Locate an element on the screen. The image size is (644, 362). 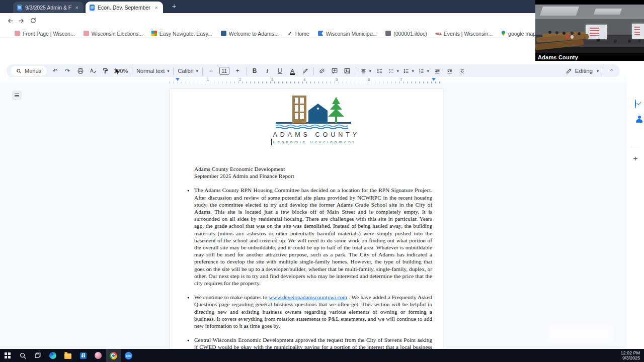
zoom-app-button: zm is located at coordinates (128, 355).